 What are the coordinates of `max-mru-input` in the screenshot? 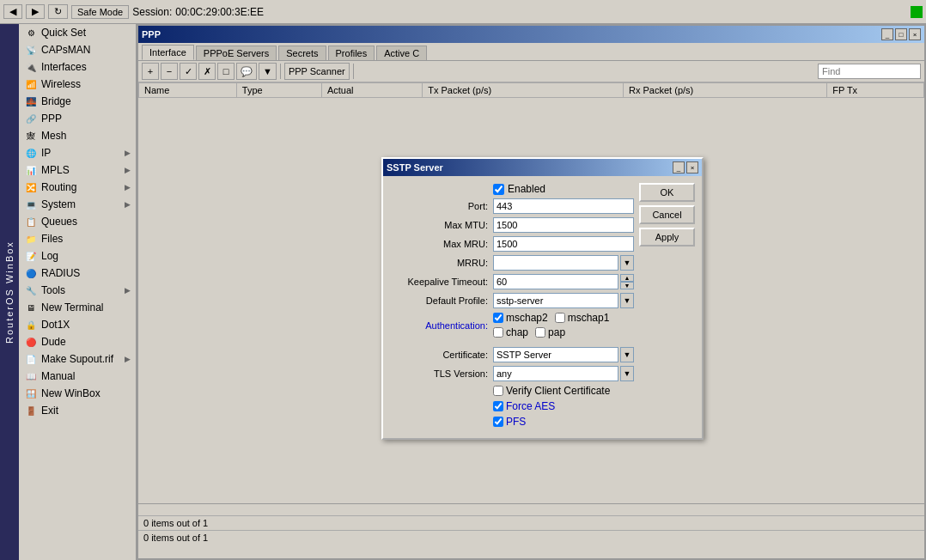 It's located at (564, 244).